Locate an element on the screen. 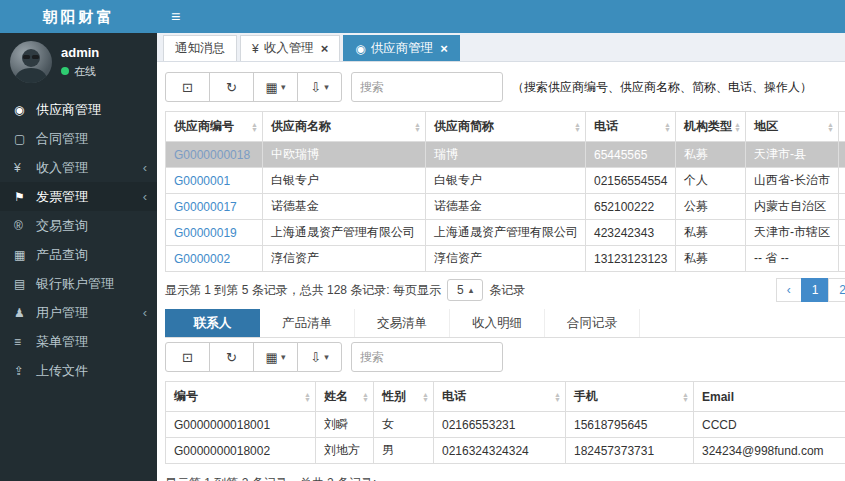 The image size is (845, 481). supplier-id-link: G0000000018 is located at coordinates (212, 155).